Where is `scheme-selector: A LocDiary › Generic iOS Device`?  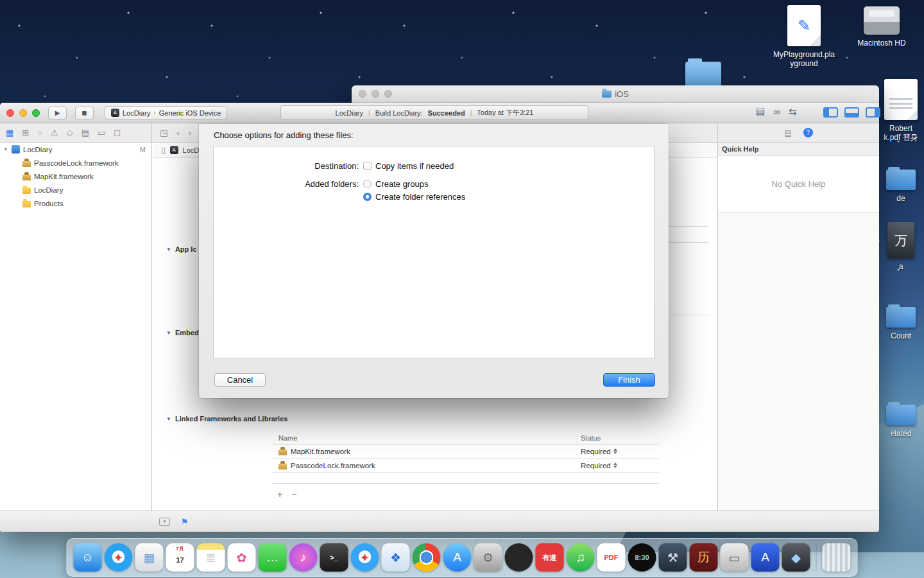
scheme-selector: A LocDiary › Generic iOS Device is located at coordinates (166, 113).